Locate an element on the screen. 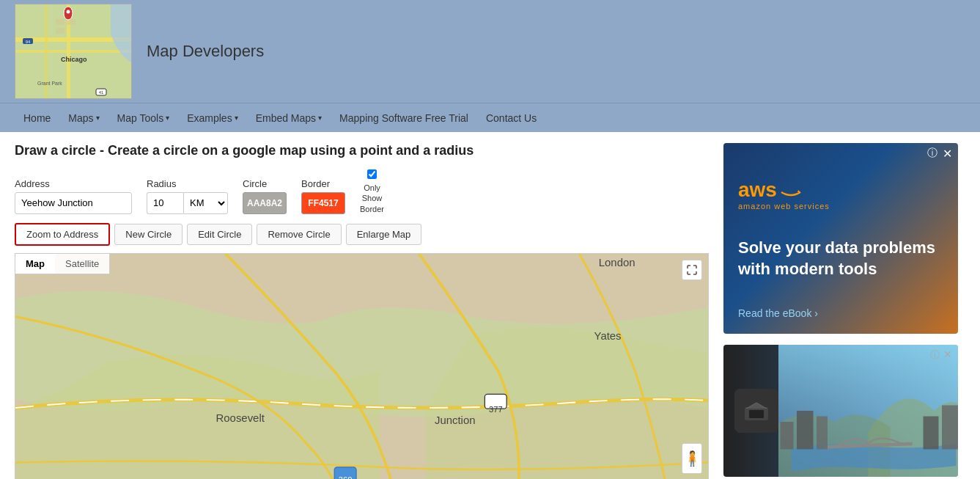 Image resolution: width=980 pixels, height=479 pixels. border-label: Border is located at coordinates (323, 183).